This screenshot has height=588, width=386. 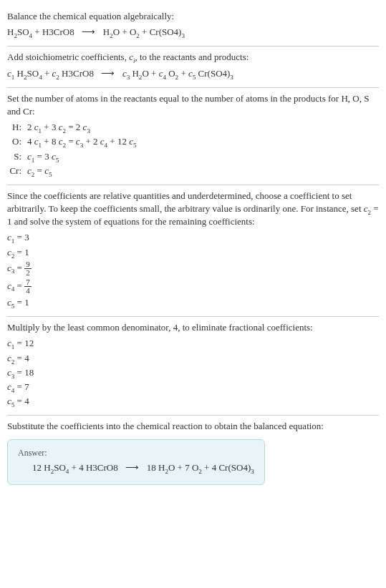 What do you see at coordinates (19, 253) in the screenshot?
I see `coeff-eq: c2 = 1` at bounding box center [19, 253].